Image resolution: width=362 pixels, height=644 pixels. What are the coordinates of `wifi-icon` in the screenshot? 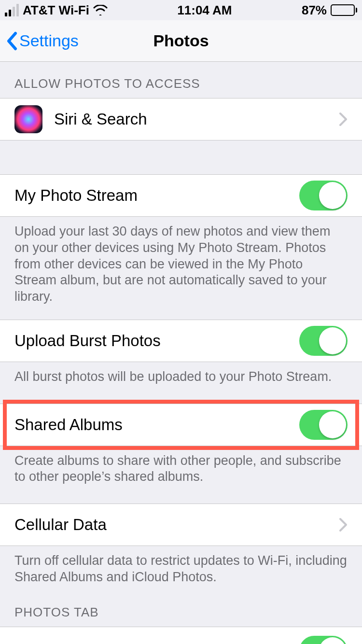 It's located at (100, 10).